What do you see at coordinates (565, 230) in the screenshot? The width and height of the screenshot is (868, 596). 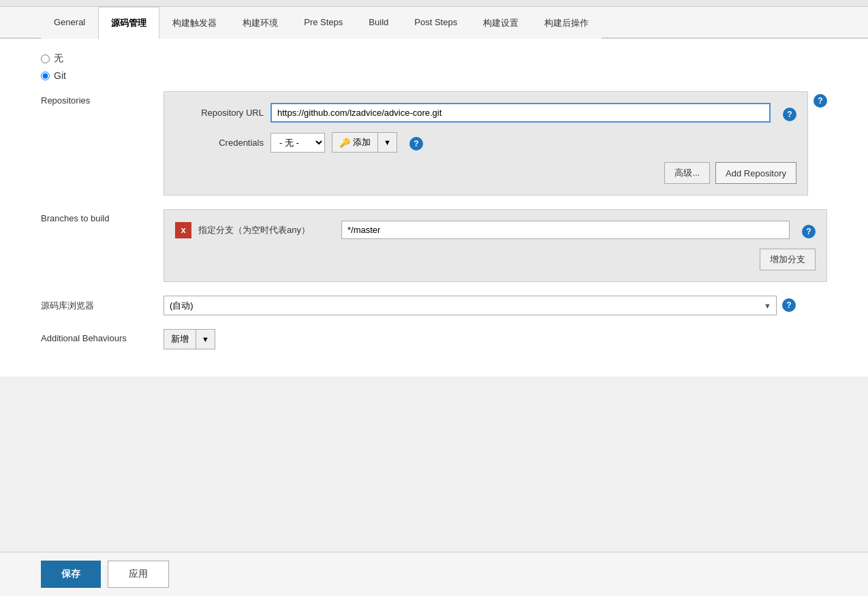 I see `branch-input` at bounding box center [565, 230].